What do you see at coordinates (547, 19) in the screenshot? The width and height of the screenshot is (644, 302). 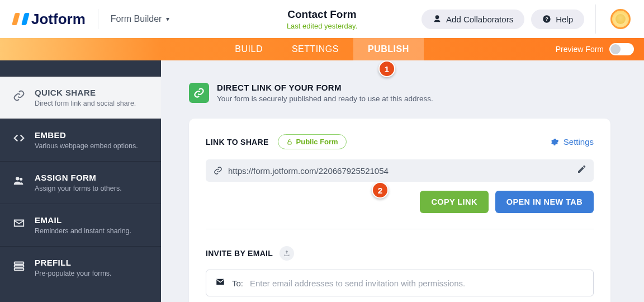 I see `help-icon: ?` at bounding box center [547, 19].